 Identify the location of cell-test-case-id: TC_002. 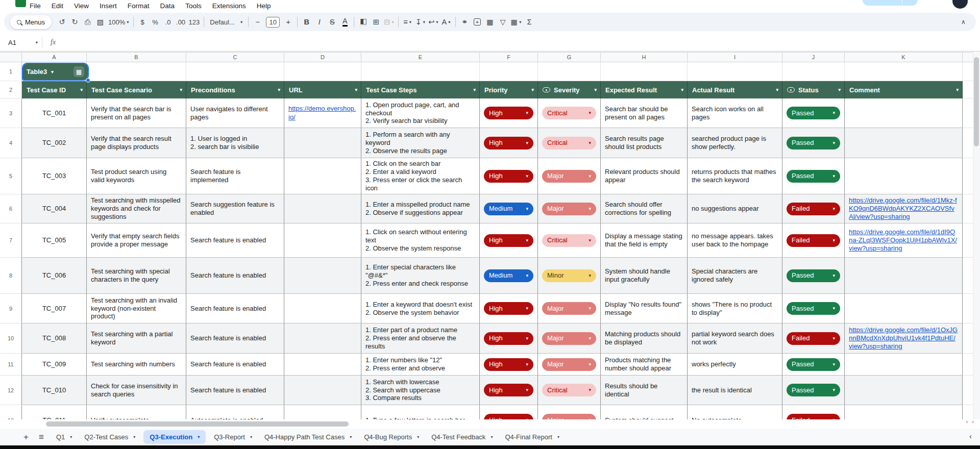
(54, 143).